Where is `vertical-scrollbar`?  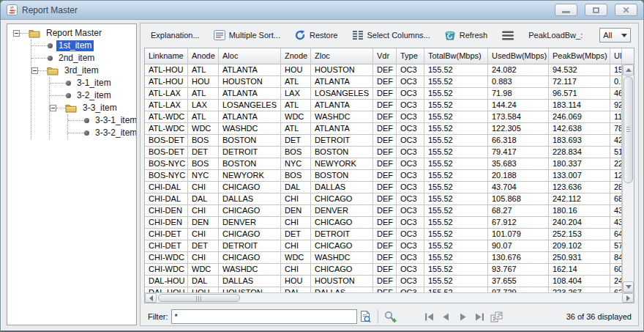
vertical-scrollbar is located at coordinates (628, 179).